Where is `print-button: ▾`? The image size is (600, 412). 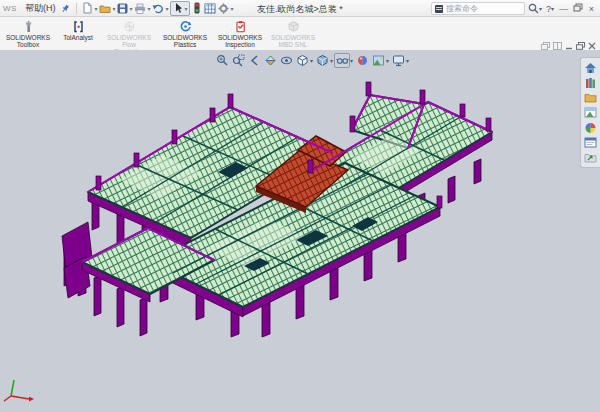 print-button: ▾ is located at coordinates (142, 8).